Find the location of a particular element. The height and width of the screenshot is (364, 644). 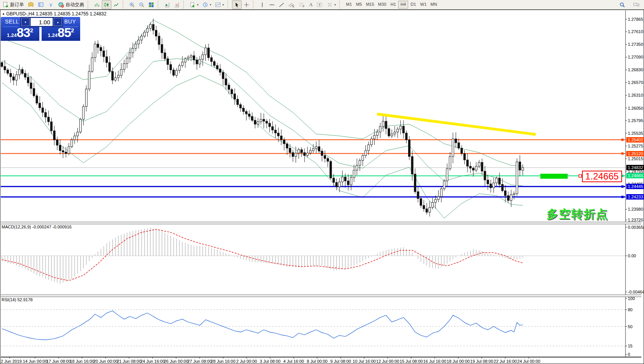

search-icon is located at coordinates (622, 5).